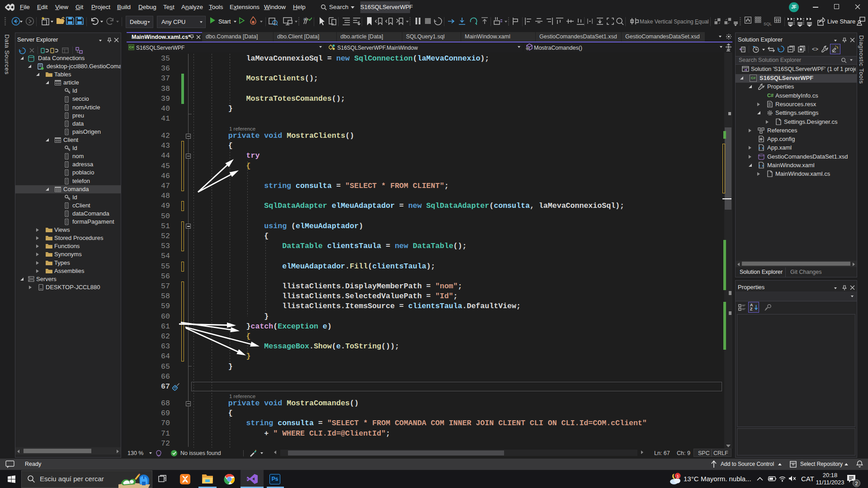 The height and width of the screenshot is (488, 868). Describe the element at coordinates (678, 476) in the screenshot. I see `svg-text: 1` at that location.